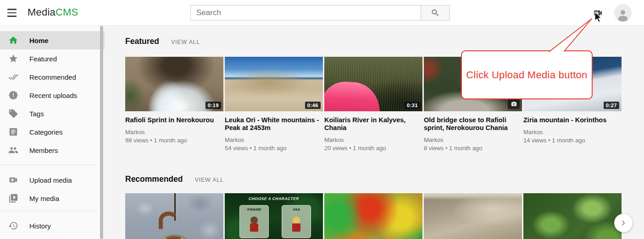 This screenshot has width=644, height=239. What do you see at coordinates (174, 179) in the screenshot?
I see `recommended-section-header: Recommended VIEW ALL` at bounding box center [174, 179].